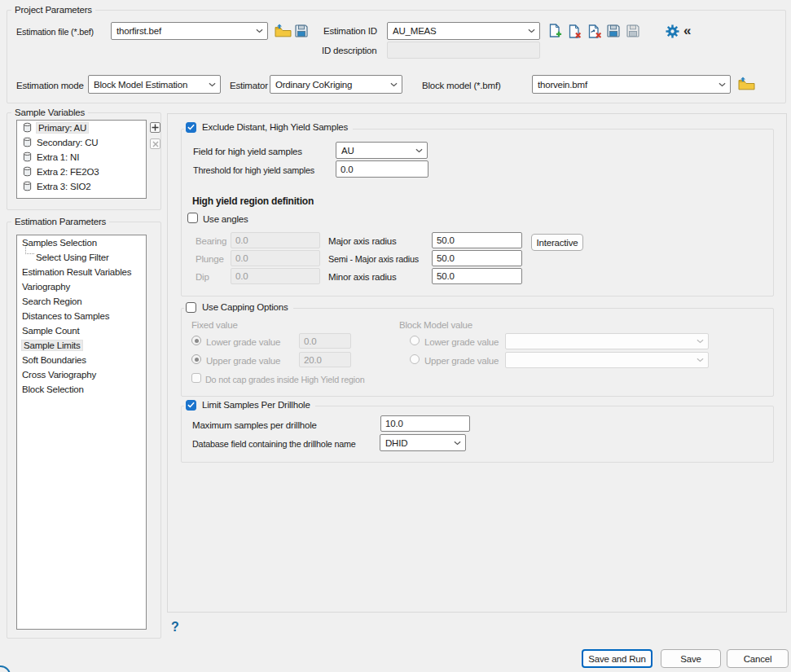 This screenshot has height=672, width=791. Describe the element at coordinates (613, 31) in the screenshot. I see `save-estimation-id-icon` at that location.